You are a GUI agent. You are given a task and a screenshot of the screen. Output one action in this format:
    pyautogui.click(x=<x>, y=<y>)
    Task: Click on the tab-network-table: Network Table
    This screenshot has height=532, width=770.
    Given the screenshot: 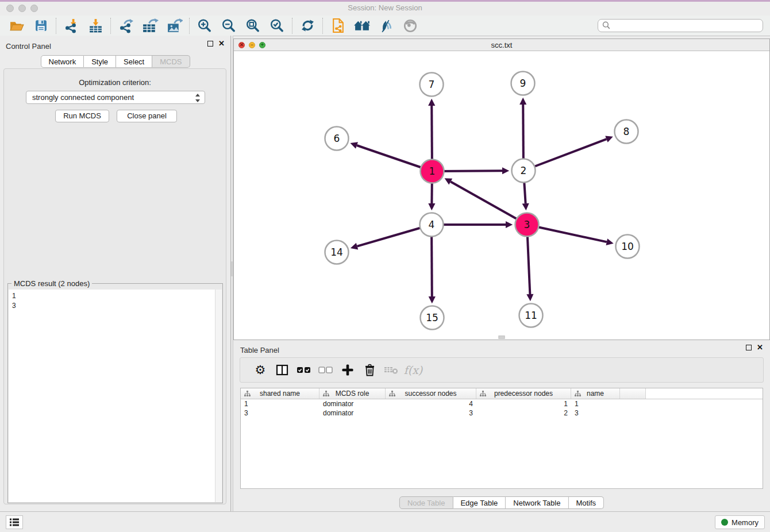 What is the action you would take?
    pyautogui.click(x=537, y=503)
    